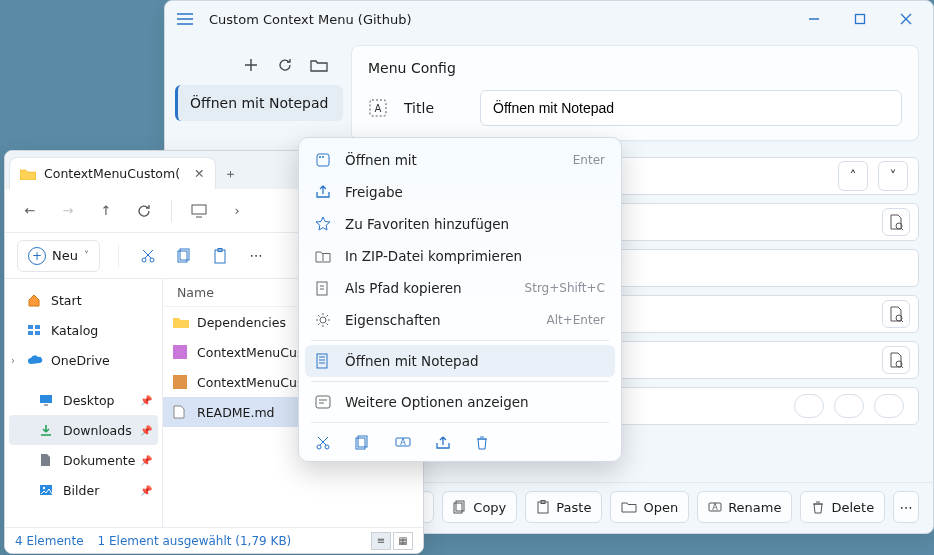 The width and height of the screenshot is (934, 555). Describe the element at coordinates (403, 541) in the screenshot. I see `view-grid-icon: ▦` at that location.